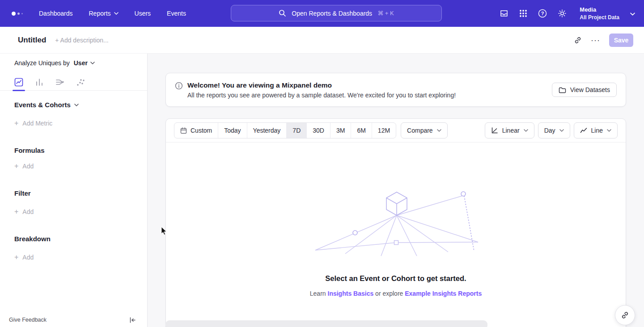  What do you see at coordinates (55, 63) in the screenshot?
I see `analyze-uniques-row: Analyze Uniques by User` at bounding box center [55, 63].